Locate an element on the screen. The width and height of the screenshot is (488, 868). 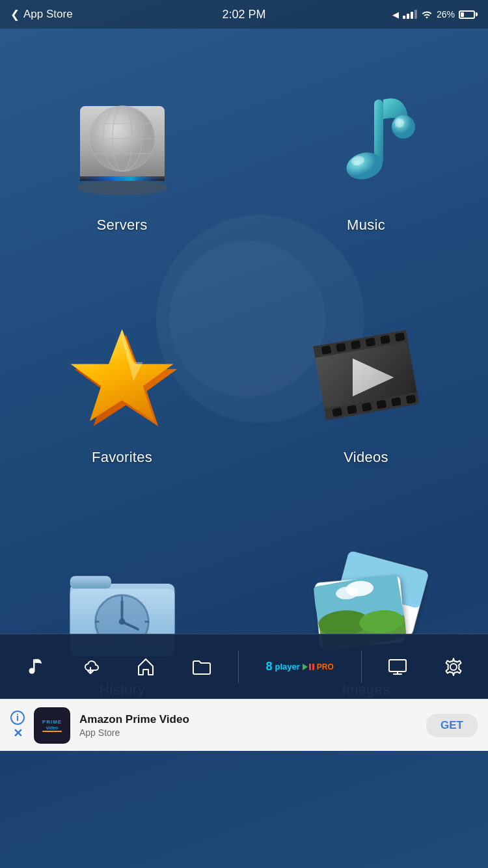
videos-label: Videos is located at coordinates (366, 457).